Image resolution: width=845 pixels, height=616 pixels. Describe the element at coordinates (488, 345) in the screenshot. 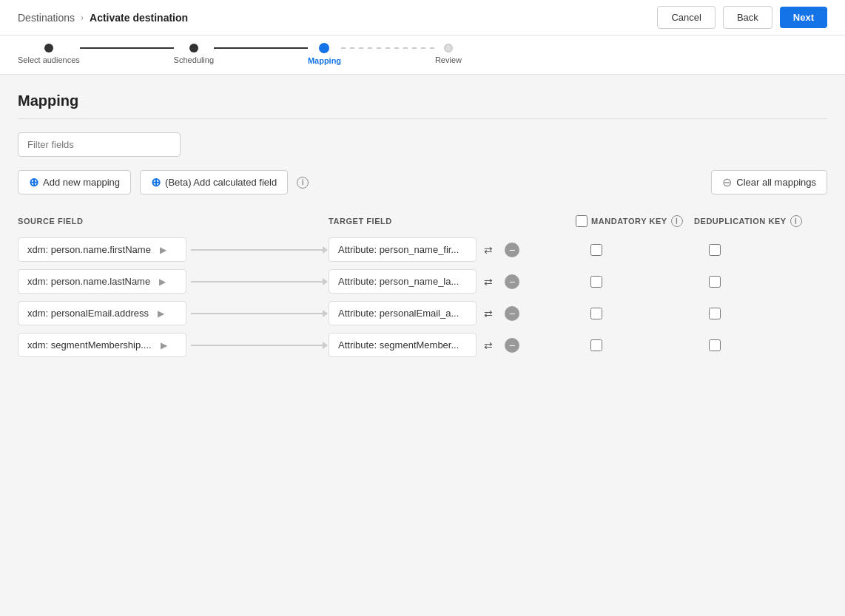

I see `swap-icon-4: ⇄` at that location.